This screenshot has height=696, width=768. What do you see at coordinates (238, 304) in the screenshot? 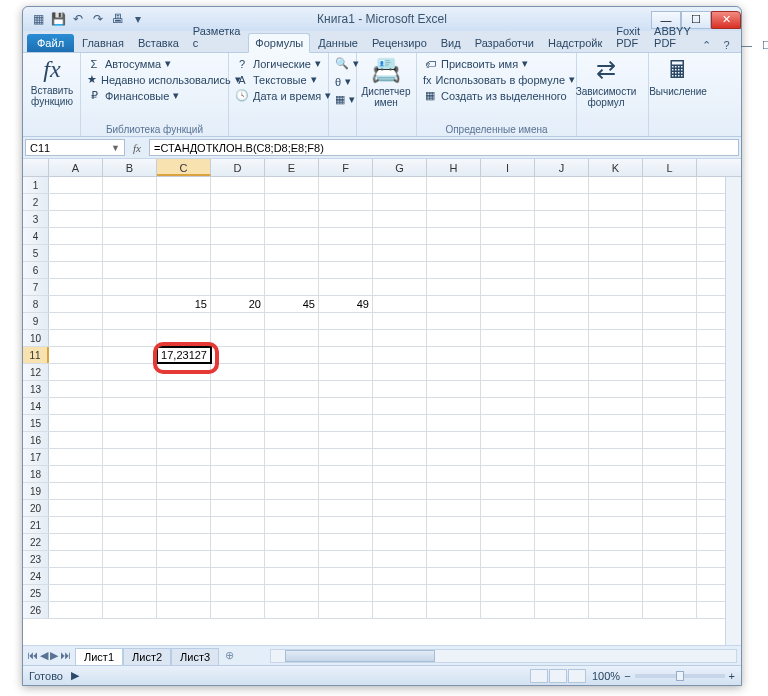
I see `cell: 20` at bounding box center [238, 304].